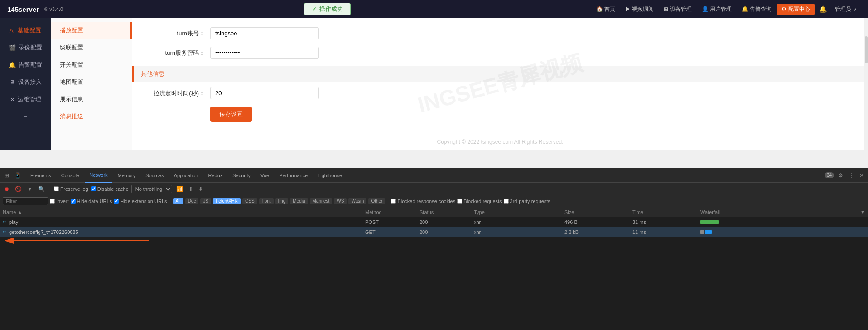 The height and width of the screenshot is (330, 868). Describe the element at coordinates (846, 9) in the screenshot. I see `admin-menu: 管理员 ∨` at that location.